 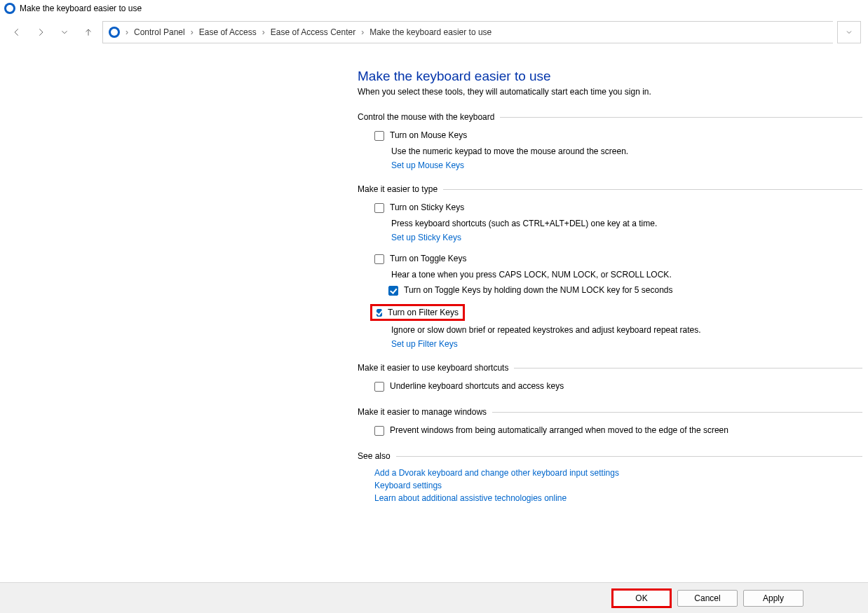 What do you see at coordinates (41, 32) in the screenshot?
I see `forward-button` at bounding box center [41, 32].